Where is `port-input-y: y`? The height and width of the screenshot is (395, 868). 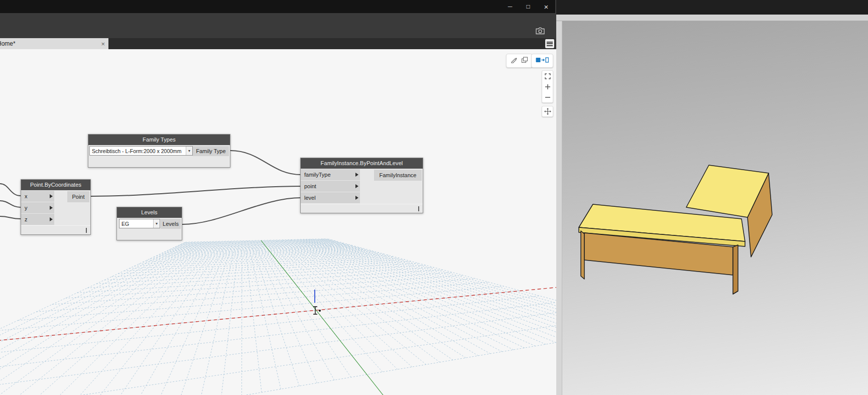
port-input-y: y is located at coordinates (38, 208).